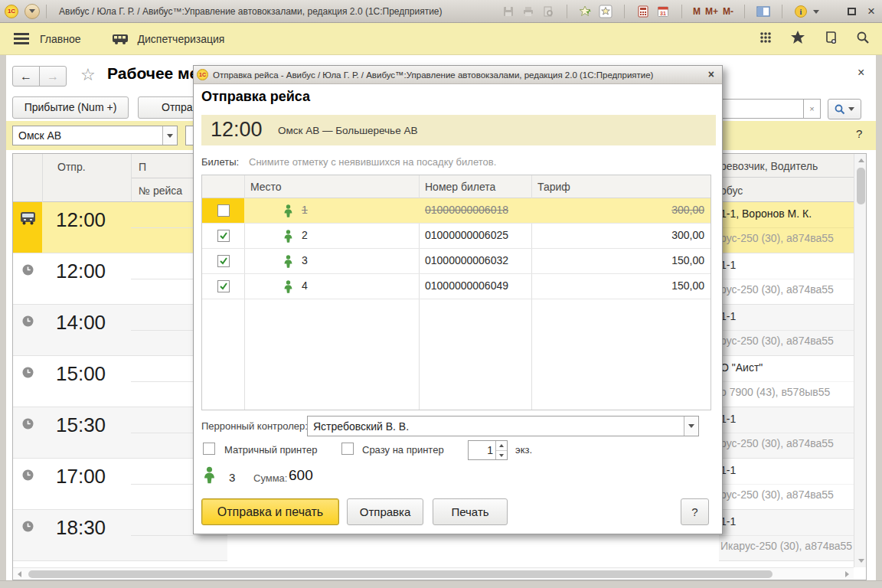 This screenshot has width=882, height=588. I want to click on controller-combobox: Ястребовский В. В., so click(503, 426).